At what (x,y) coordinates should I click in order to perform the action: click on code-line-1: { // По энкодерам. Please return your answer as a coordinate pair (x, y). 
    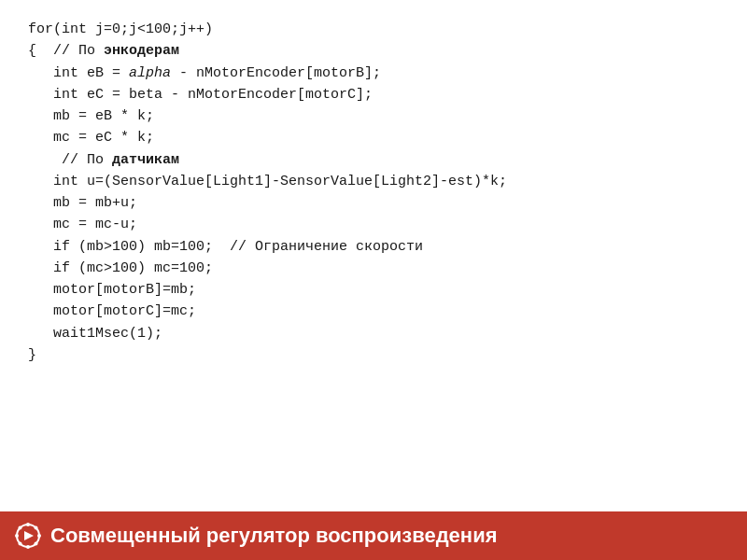
    Looking at the image, I should click on (104, 50).